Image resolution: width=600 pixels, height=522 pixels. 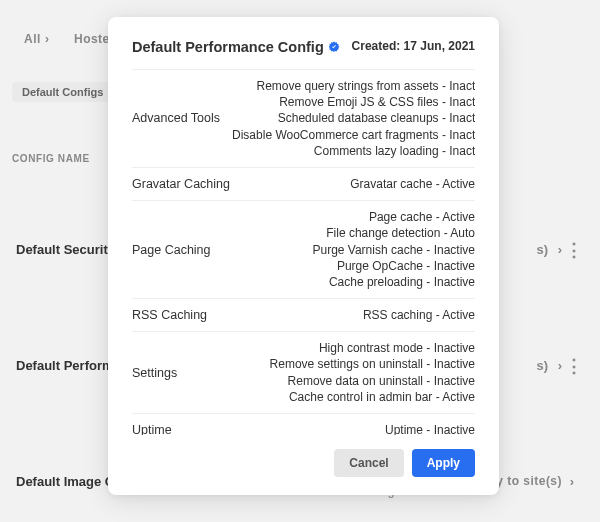 What do you see at coordinates (354, 118) in the screenshot?
I see `config-value-line: Scheduled database cleanups - Inactive` at bounding box center [354, 118].